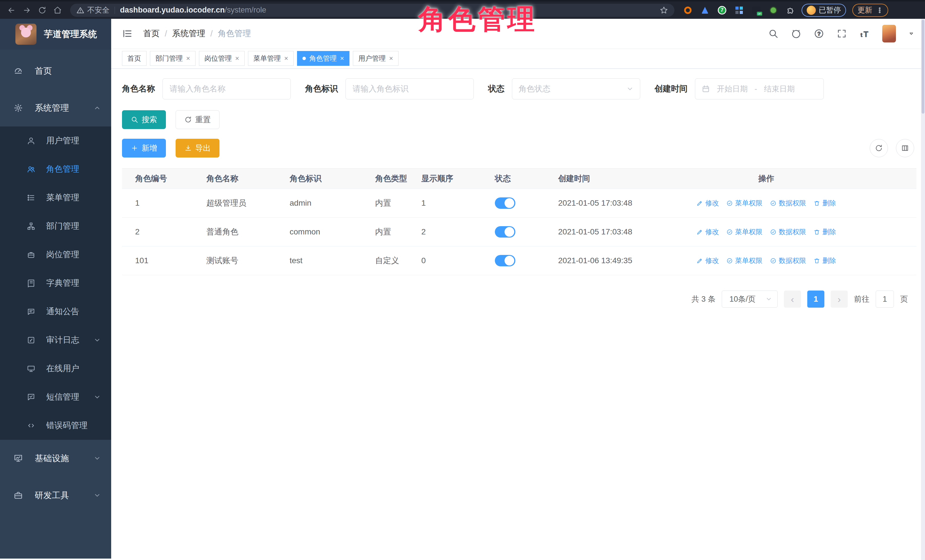  What do you see at coordinates (63, 226) in the screenshot?
I see `sidebar-item-label: 部门管理` at bounding box center [63, 226].